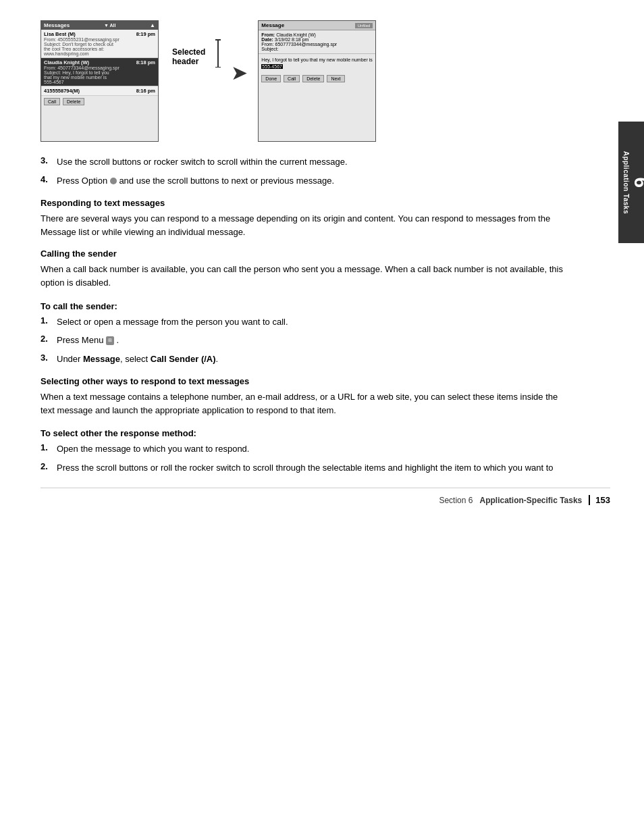 The width and height of the screenshot is (644, 834). Describe the element at coordinates (267, 39) in the screenshot. I see `date-label: Date:` at that location.